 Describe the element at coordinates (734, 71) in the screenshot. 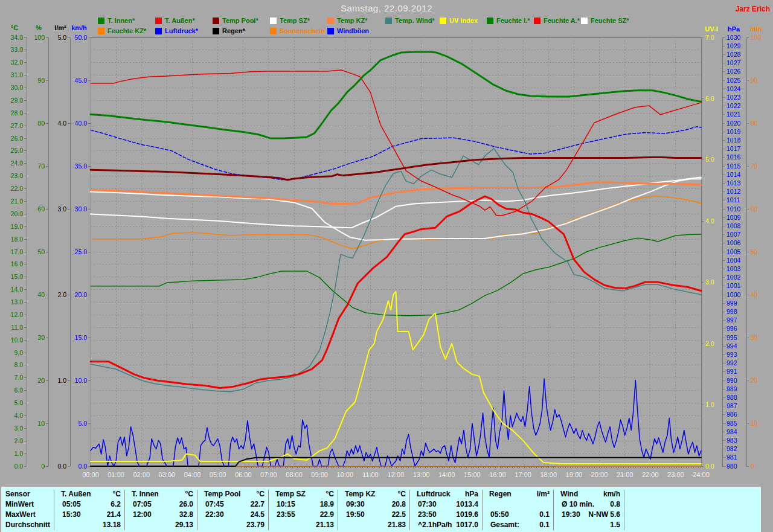

I see `svg-text: 1026` at that location.